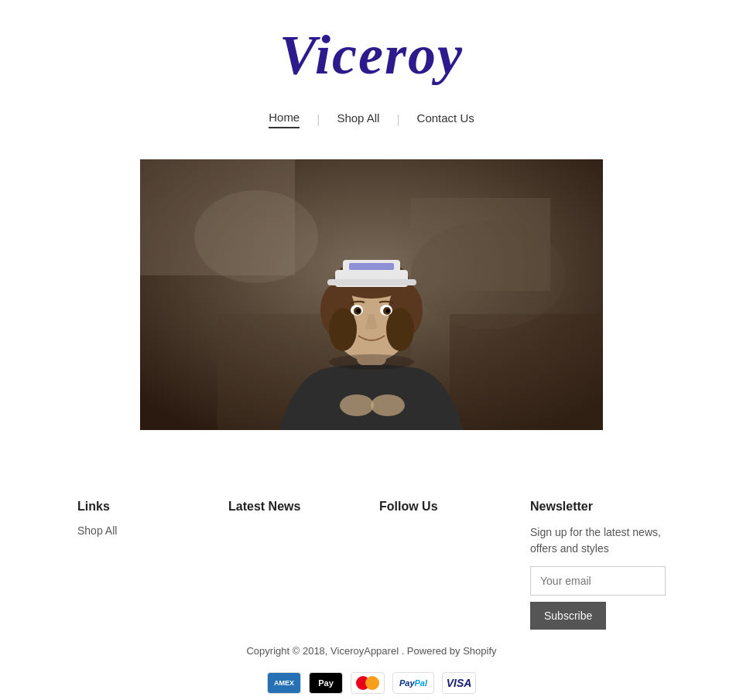  Describe the element at coordinates (459, 683) in the screenshot. I see `visa-icon: VISA` at that location.